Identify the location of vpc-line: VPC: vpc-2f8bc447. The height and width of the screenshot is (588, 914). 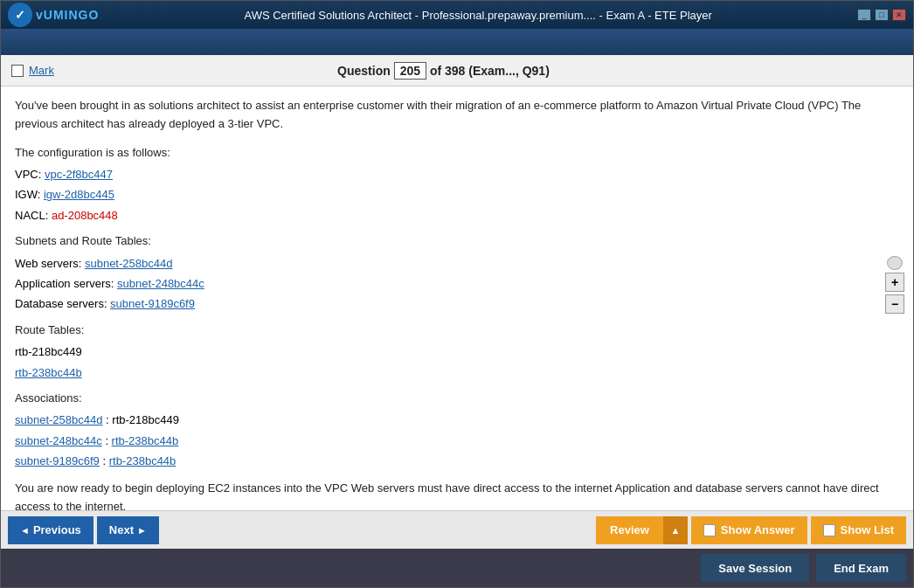
(457, 175).